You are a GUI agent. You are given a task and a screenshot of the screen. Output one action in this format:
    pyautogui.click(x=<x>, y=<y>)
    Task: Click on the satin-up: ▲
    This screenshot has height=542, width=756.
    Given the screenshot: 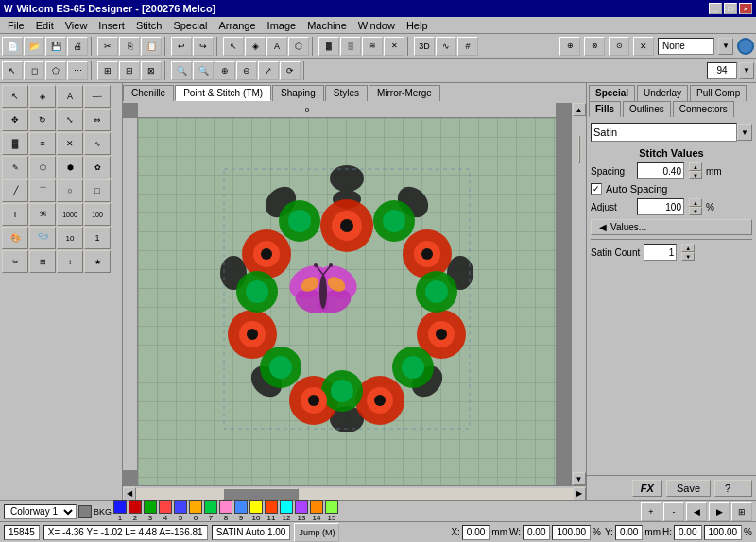 What is the action you would take?
    pyautogui.click(x=688, y=247)
    